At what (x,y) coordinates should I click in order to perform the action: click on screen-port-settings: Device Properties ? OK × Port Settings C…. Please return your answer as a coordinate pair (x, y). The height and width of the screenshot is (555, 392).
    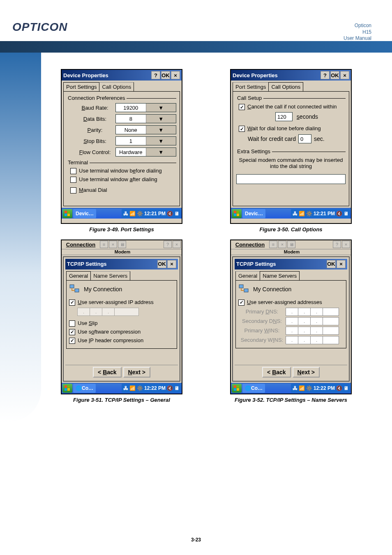
    Looking at the image, I should click on (122, 146).